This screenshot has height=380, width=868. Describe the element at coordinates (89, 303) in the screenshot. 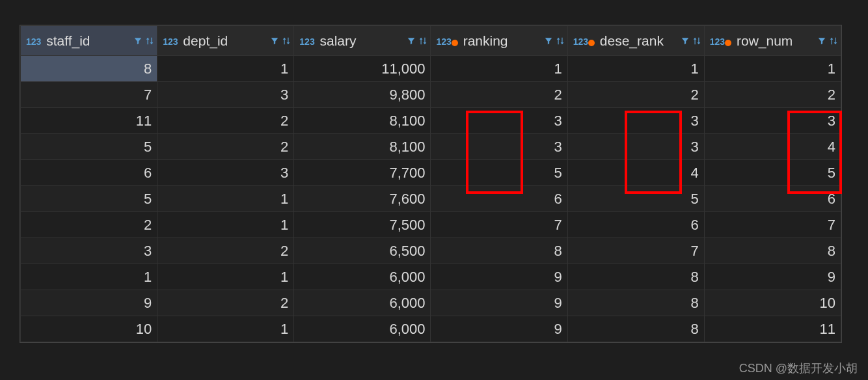

I see `cell-staff_id: 9` at that location.